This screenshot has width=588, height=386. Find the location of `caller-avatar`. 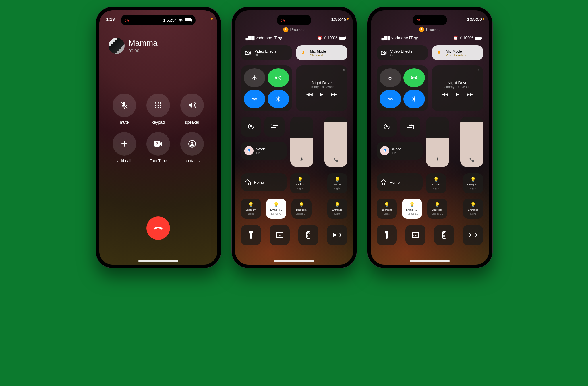

caller-avatar is located at coordinates (117, 46).